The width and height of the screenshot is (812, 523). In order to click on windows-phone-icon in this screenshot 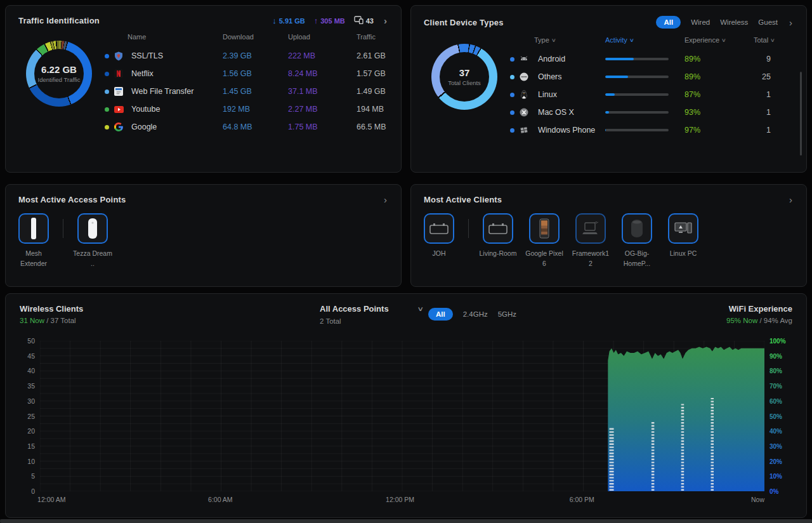, I will do `click(524, 130)`.